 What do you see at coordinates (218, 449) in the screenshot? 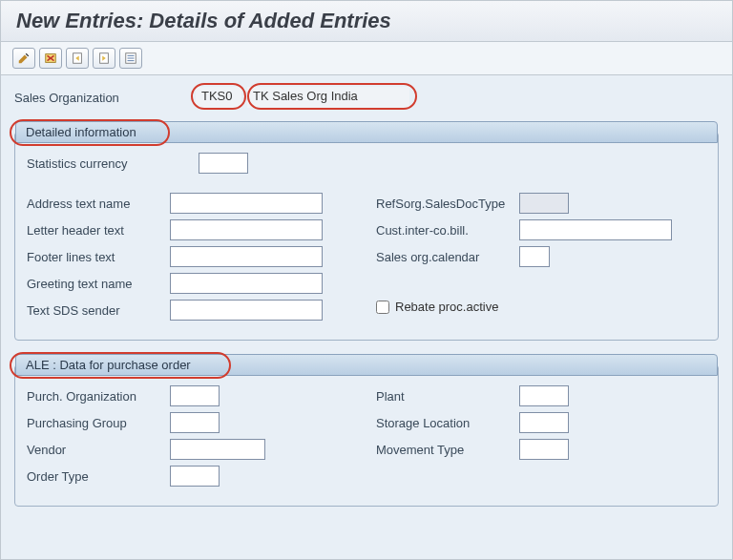
I see `vendor-input` at bounding box center [218, 449].